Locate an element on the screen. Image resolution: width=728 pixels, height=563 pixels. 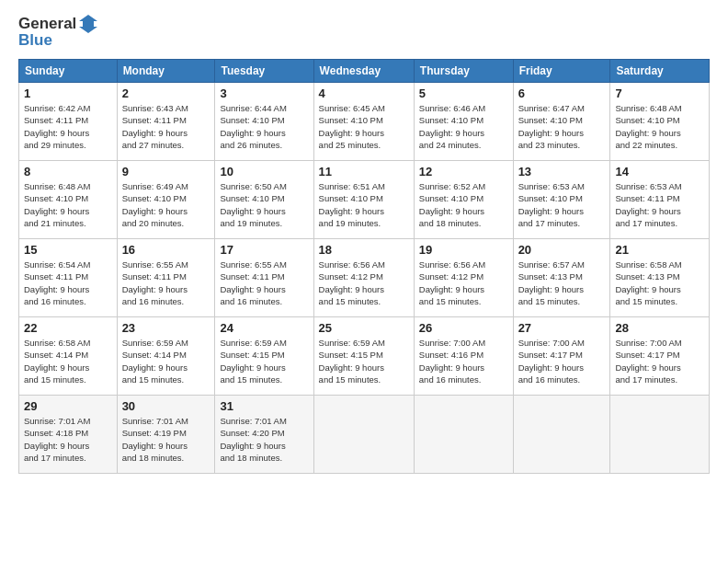
calendar-cell: 8Sunrise: 6:48 AMSunset: 4:10 PMDaylight… is located at coordinates (68, 201).